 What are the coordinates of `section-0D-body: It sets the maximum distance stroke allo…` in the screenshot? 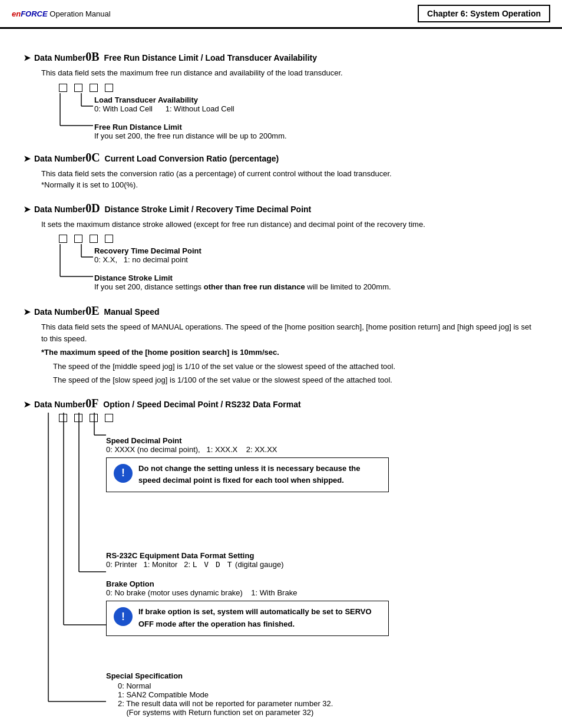 It's located at (290, 225).